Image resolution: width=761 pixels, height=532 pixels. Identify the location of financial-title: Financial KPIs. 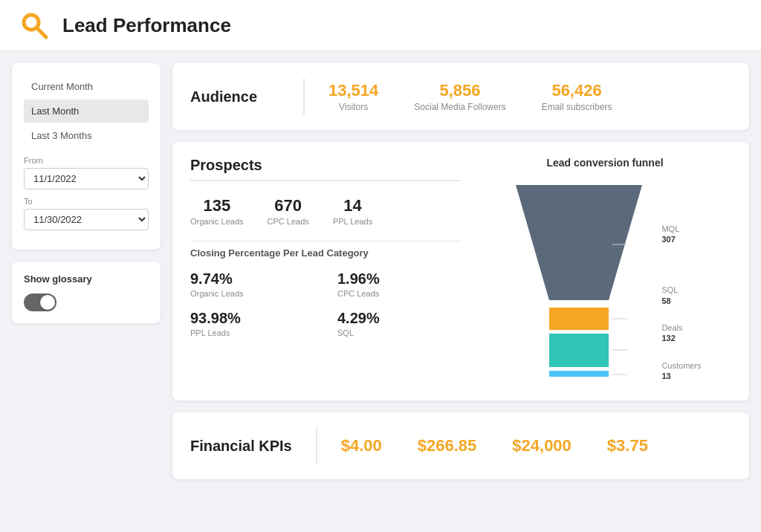
(241, 446).